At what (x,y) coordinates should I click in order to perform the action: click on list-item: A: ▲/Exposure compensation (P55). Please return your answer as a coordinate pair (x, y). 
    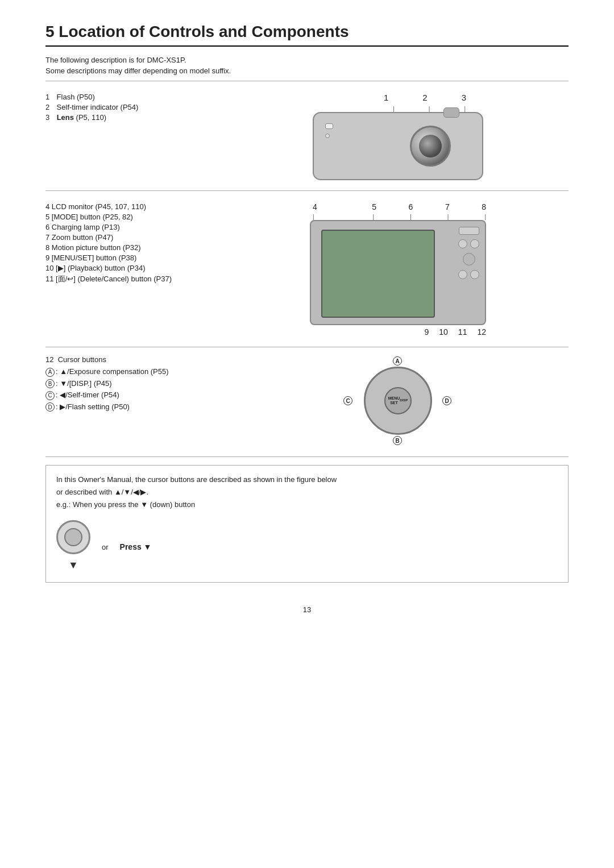
    Looking at the image, I should click on (136, 372).